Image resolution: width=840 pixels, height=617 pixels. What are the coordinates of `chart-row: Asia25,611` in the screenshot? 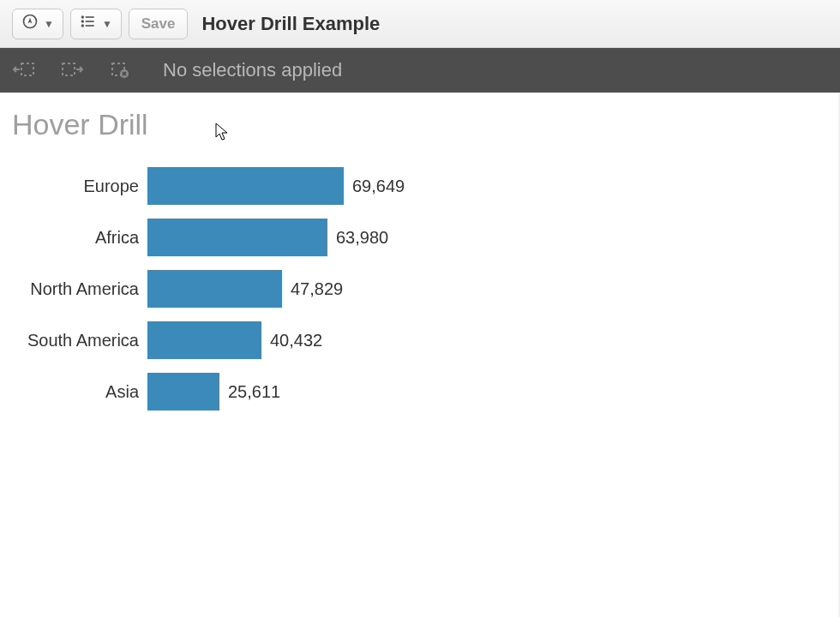 It's located at (419, 392).